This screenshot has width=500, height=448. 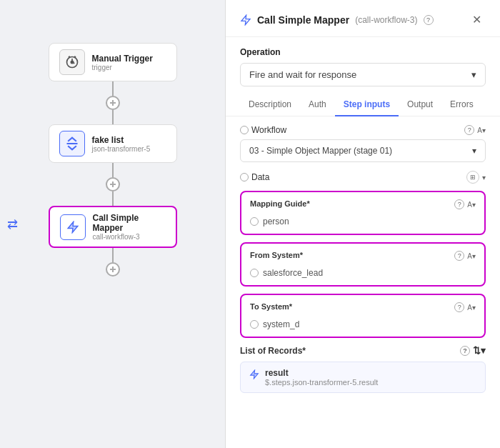 I want to click on workflow-row: Workflow ? A▾, so click(x=363, y=130).